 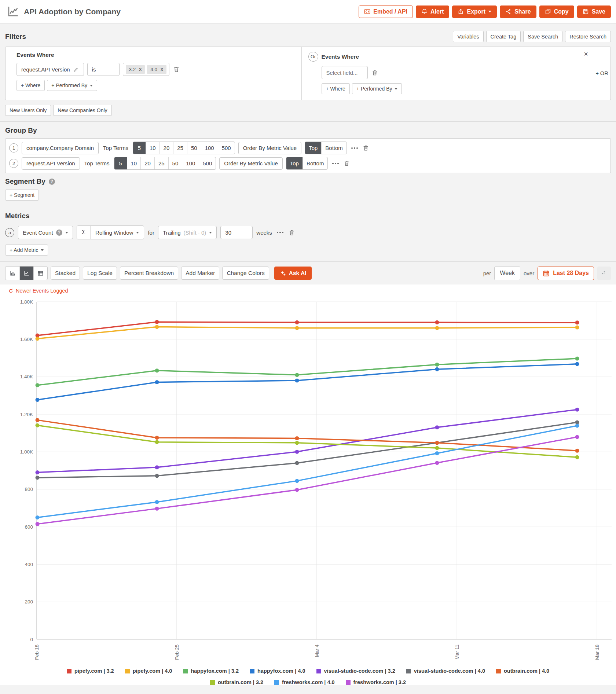 What do you see at coordinates (50, 69) in the screenshot?
I see `filter-field-selector: request.API Version` at bounding box center [50, 69].